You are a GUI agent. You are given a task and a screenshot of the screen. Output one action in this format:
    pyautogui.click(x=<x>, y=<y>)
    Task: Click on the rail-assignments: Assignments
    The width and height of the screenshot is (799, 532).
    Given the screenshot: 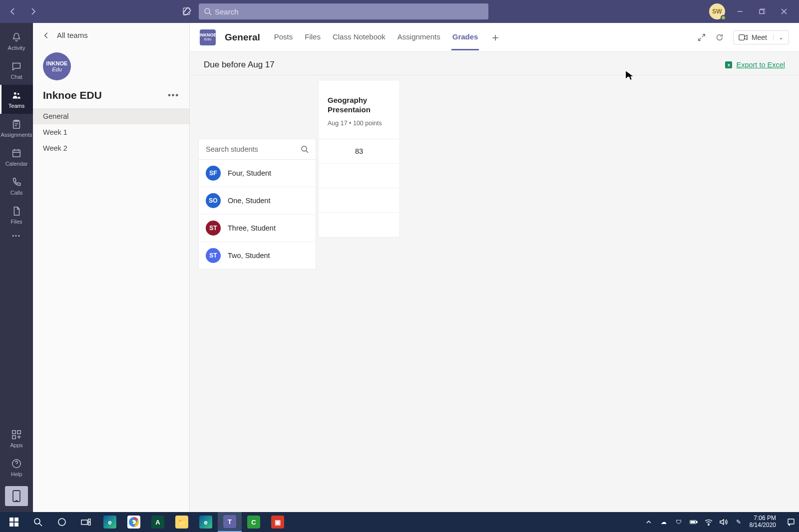 What is the action you would take?
    pyautogui.click(x=16, y=128)
    